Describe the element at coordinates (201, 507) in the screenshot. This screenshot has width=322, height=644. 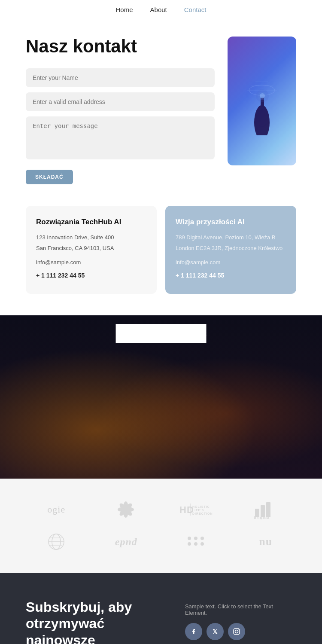
I see `svg-text: HOLISTIC` at that location.